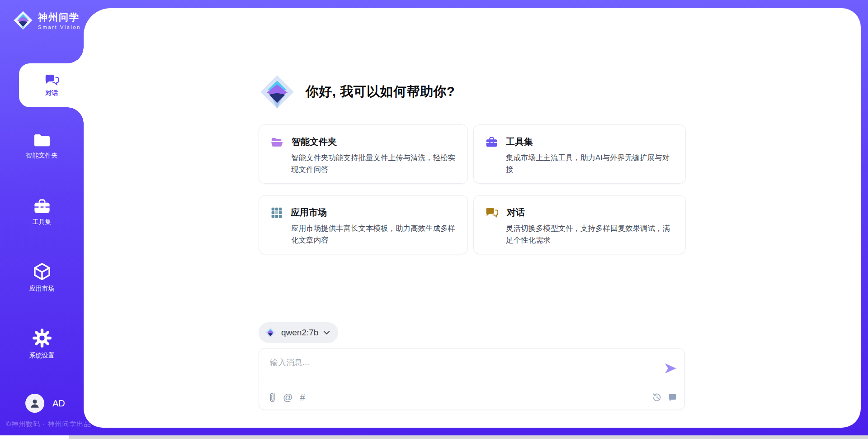  Describe the element at coordinates (380, 92) in the screenshot. I see `greeting-text: 你好, 我可以如何帮助你?` at that location.